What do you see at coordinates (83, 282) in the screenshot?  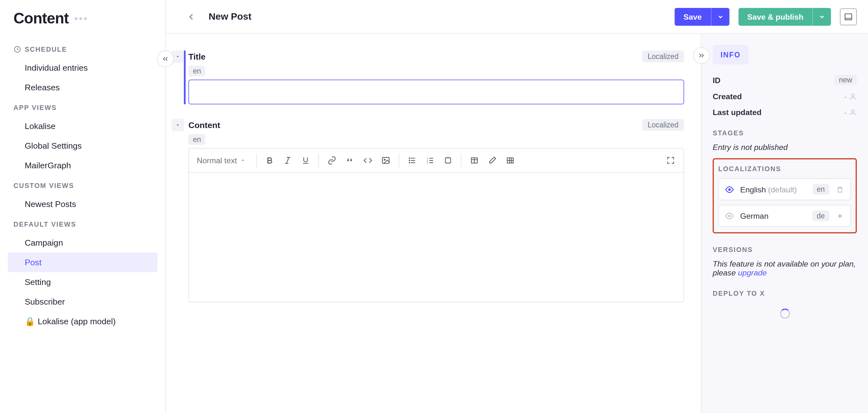 I see `nav-setting: Setting` at bounding box center [83, 282].